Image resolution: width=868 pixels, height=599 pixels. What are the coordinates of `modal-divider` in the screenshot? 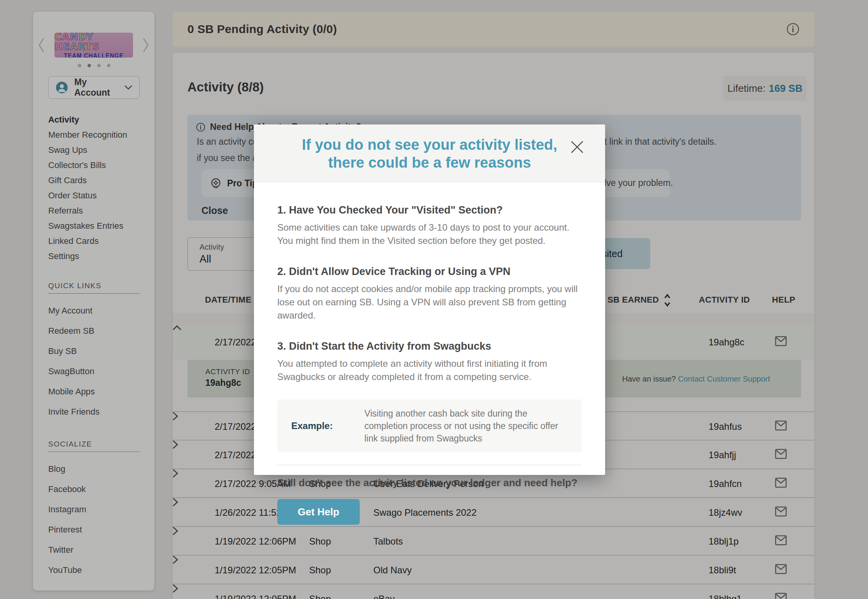 It's located at (429, 465).